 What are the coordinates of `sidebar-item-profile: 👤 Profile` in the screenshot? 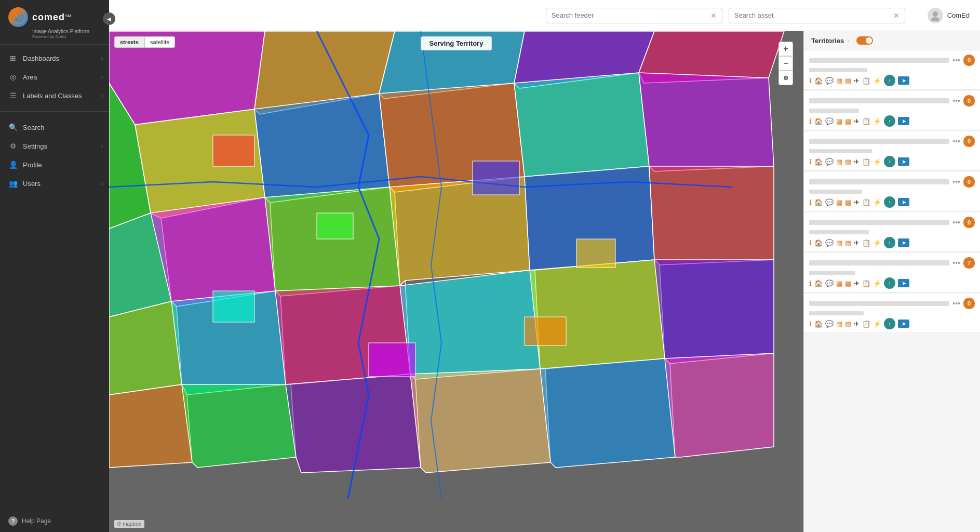 It's located at (55, 165).